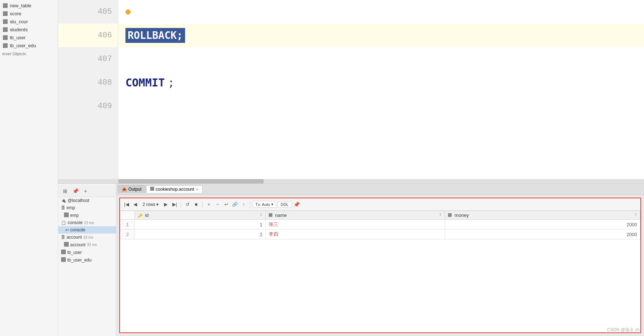 This screenshot has width=644, height=336. What do you see at coordinates (20, 6) in the screenshot?
I see `sidebar-item-label: new_table` at bounding box center [20, 6].